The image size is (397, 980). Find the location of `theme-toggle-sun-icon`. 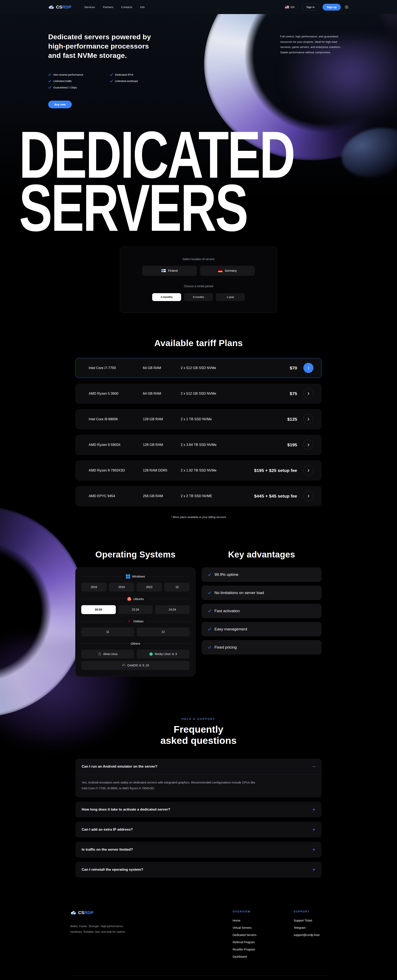

theme-toggle-sun-icon is located at coordinates (346, 7).